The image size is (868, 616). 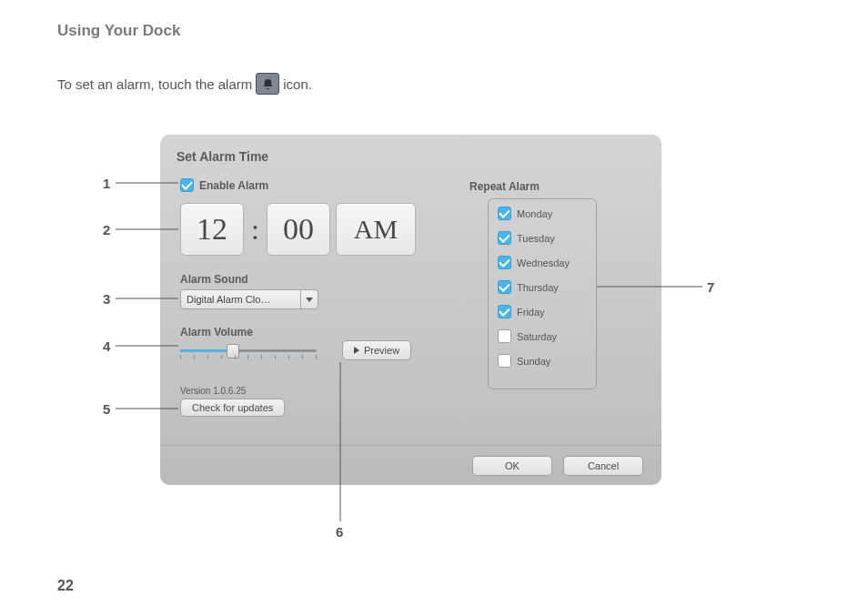 I want to click on time-picker: 12 : 00 AM, so click(x=298, y=229).